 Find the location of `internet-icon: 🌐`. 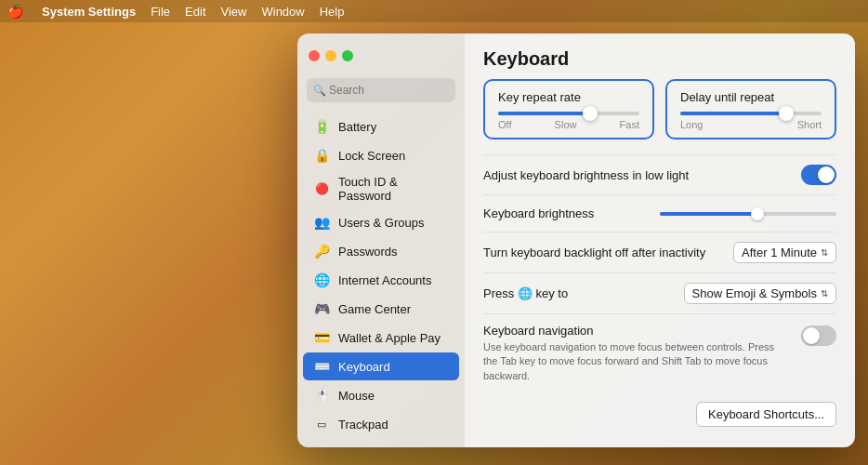

internet-icon: 🌐 is located at coordinates (322, 280).